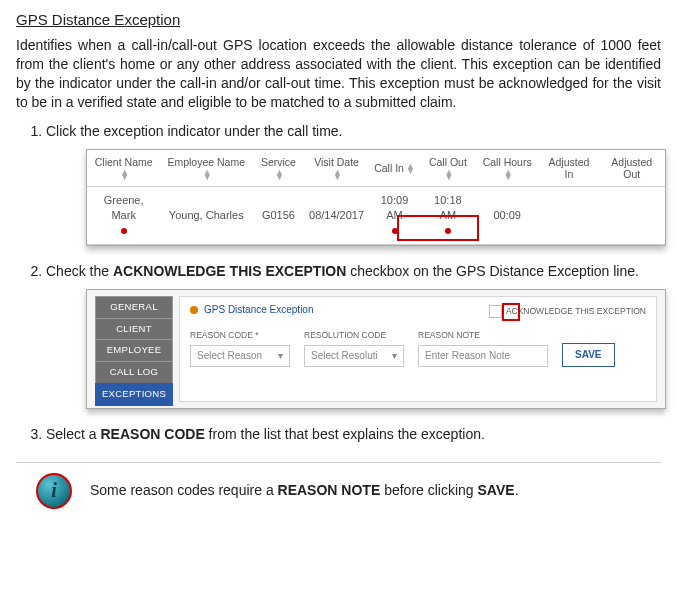  I want to click on info-icon: i, so click(54, 491).